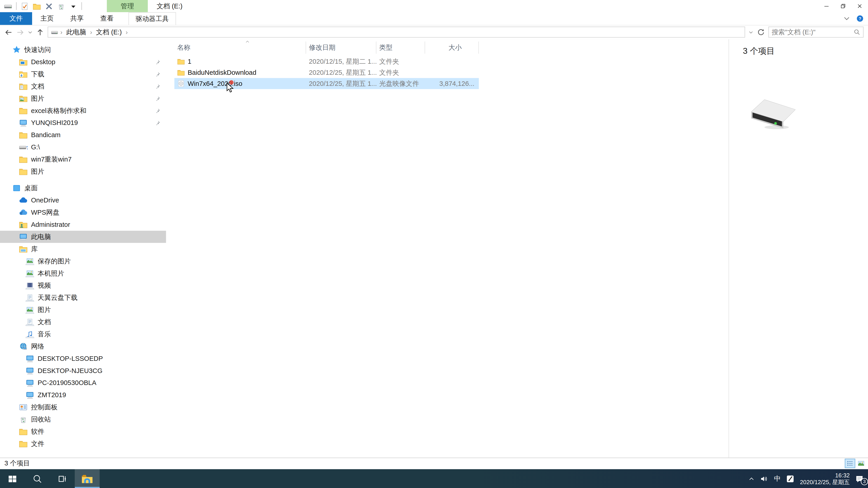 The image size is (868, 488). What do you see at coordinates (82, 6) in the screenshot?
I see `separator` at bounding box center [82, 6].